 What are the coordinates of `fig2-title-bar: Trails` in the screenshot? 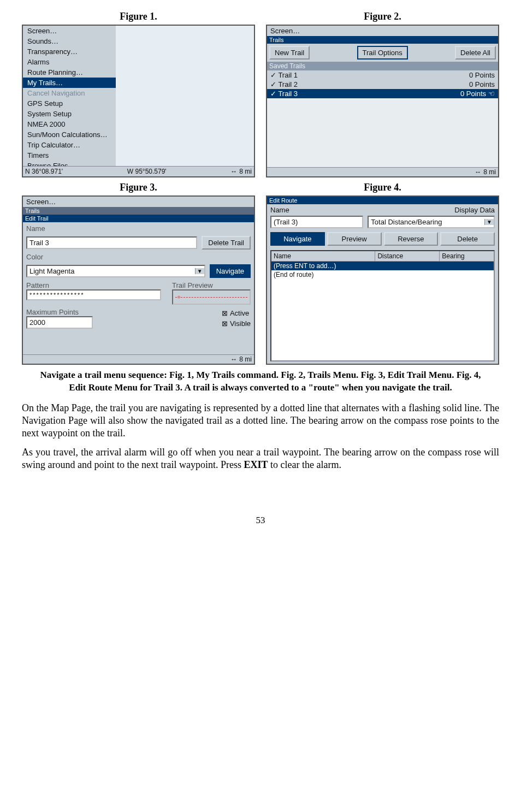 It's located at (382, 40).